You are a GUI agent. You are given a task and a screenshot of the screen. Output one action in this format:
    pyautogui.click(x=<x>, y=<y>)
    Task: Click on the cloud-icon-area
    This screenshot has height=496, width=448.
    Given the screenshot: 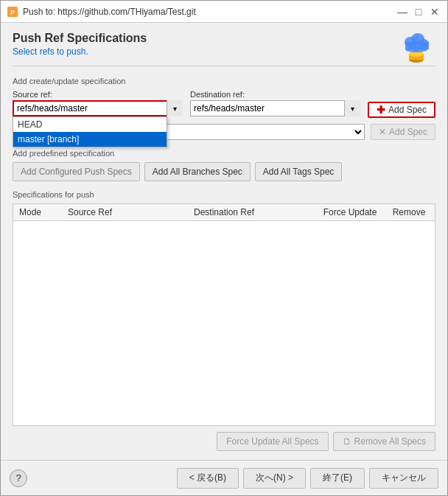 What is the action you would take?
    pyautogui.click(x=416, y=47)
    